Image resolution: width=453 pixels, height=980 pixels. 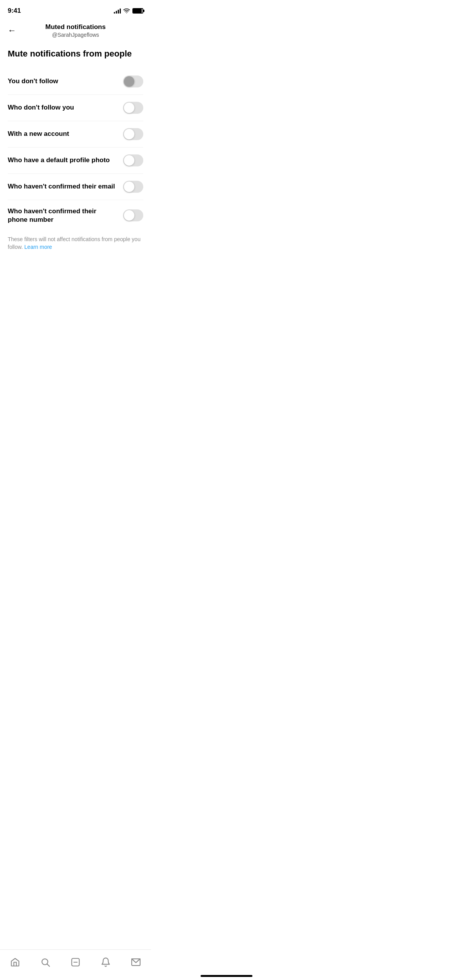 I want to click on toggle-row-new-account: With a new account, so click(x=76, y=134).